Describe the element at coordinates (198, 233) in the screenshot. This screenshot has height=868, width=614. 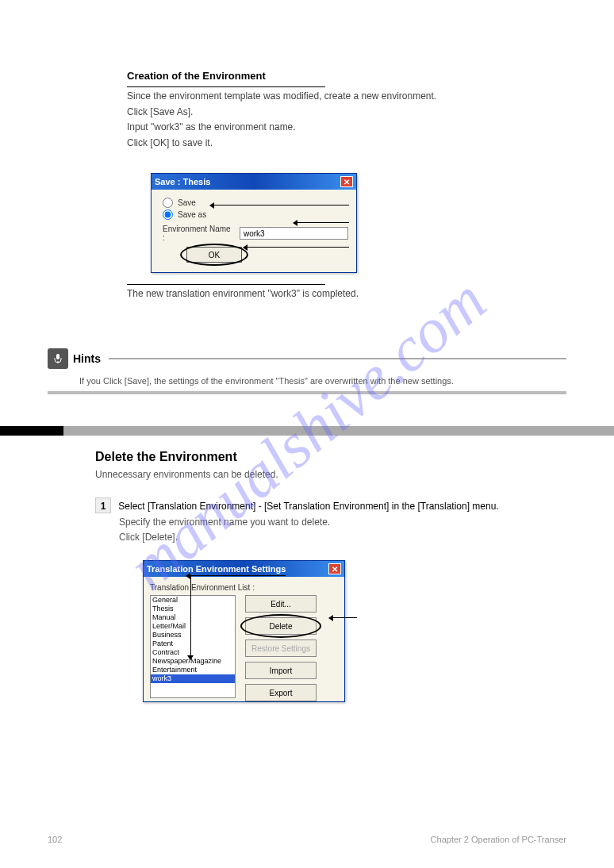
I see `env-name-label: Environment Name :` at that location.